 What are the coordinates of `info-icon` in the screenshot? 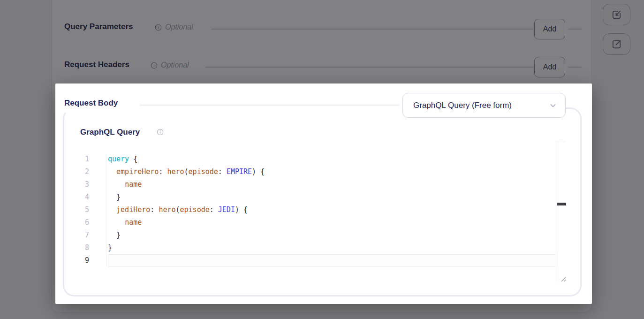 It's located at (160, 132).